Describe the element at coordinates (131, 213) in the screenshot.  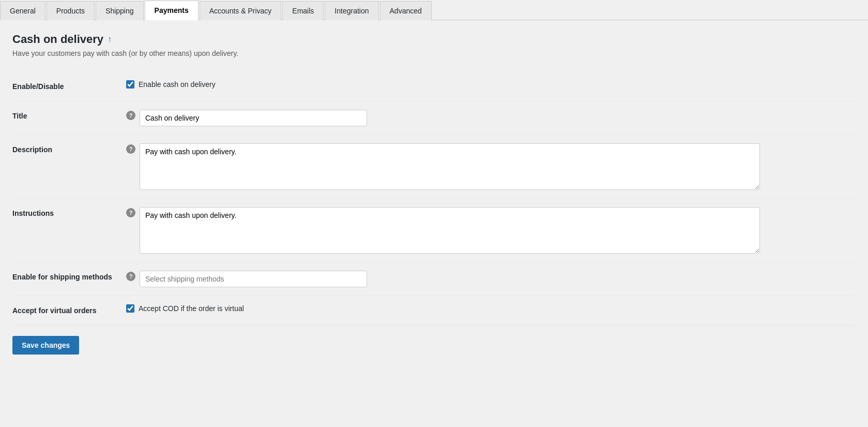
I see `instructions-help-icon: ?` at that location.